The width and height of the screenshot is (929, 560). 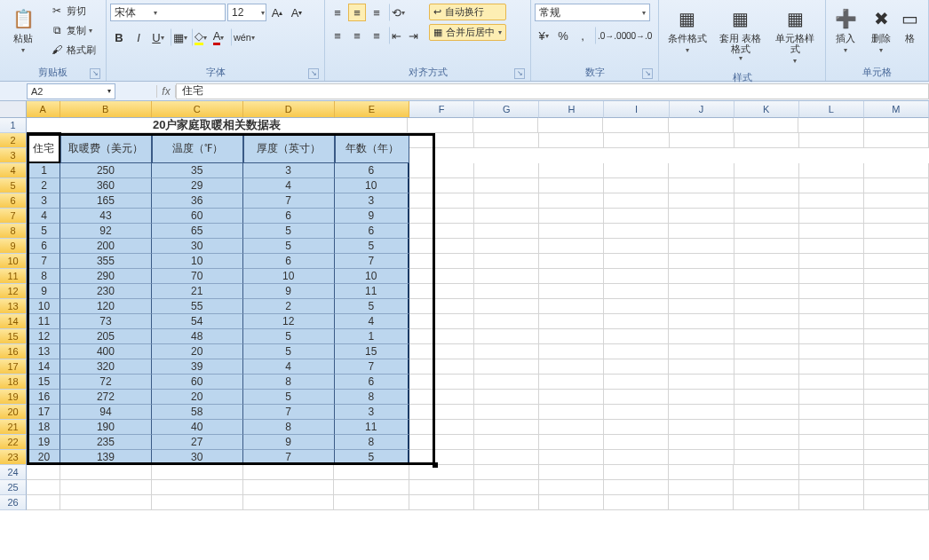 I want to click on cell-G4, so click(x=506, y=170).